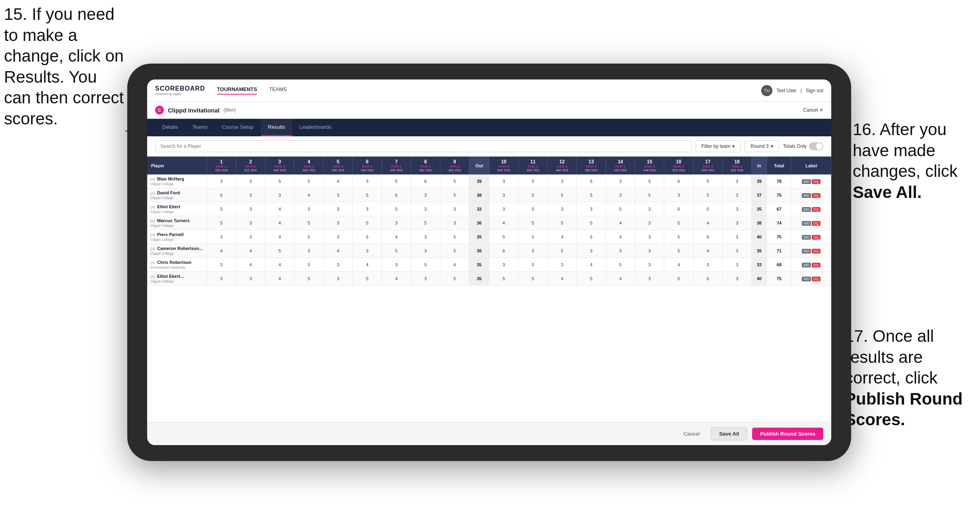  What do you see at coordinates (396, 223) in the screenshot?
I see `hole-score-7: 3` at bounding box center [396, 223].